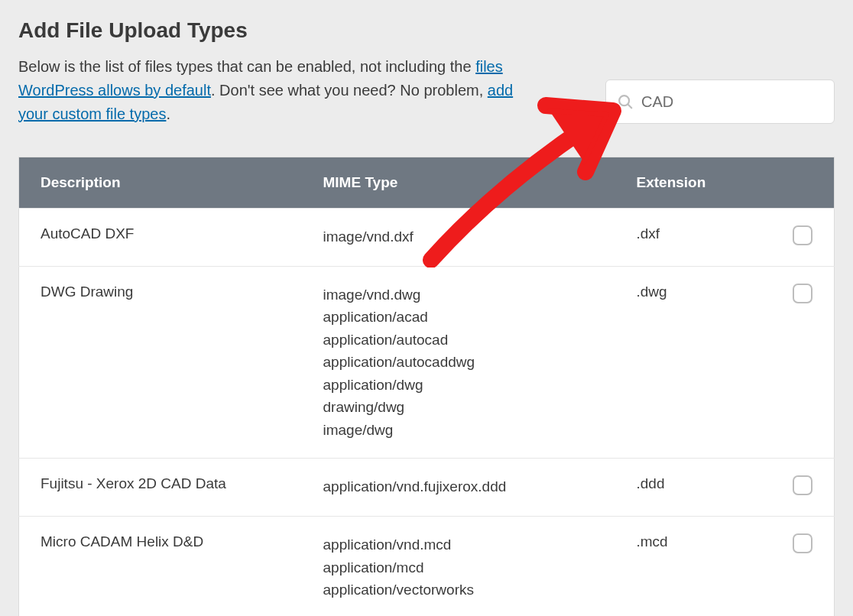  I want to click on cell-description: Fujitsu - Xerox 2D CAD Data, so click(161, 488).